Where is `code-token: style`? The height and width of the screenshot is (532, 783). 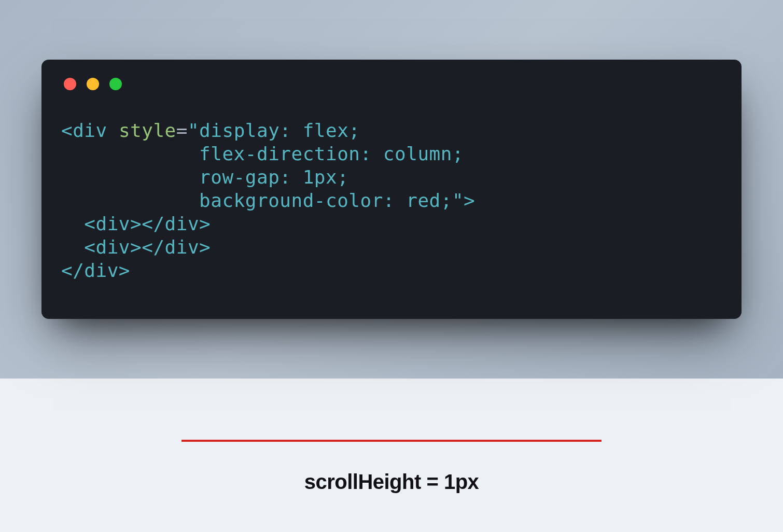 code-token: style is located at coordinates (147, 131).